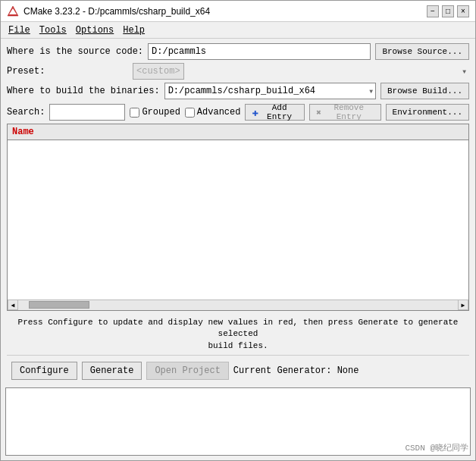 The width and height of the screenshot is (476, 461). I want to click on status-text: Press Configure to update and display ne…, so click(238, 335).